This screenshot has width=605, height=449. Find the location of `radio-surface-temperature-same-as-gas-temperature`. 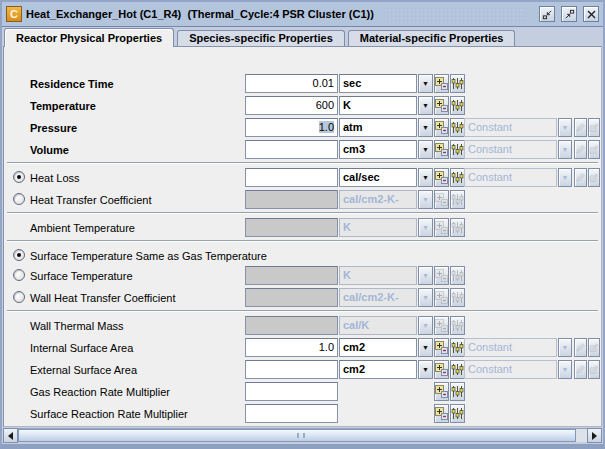

radio-surface-temperature-same-as-gas-temperature is located at coordinates (19, 255).